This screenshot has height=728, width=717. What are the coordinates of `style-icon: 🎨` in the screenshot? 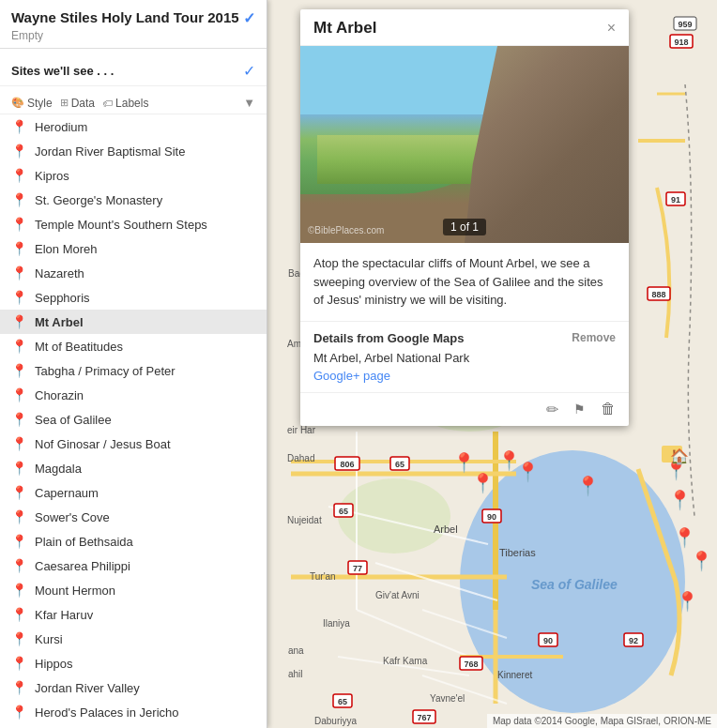 It's located at (18, 103).